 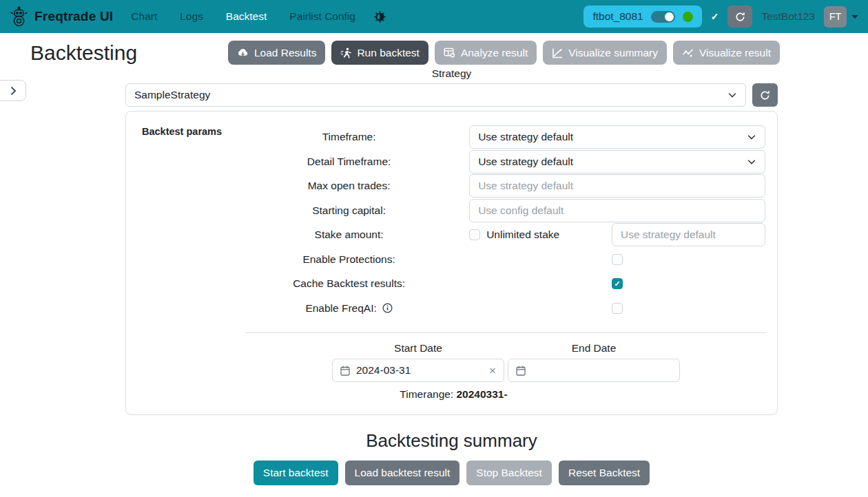 What do you see at coordinates (715, 17) in the screenshot?
I see `bot-ok-check-icon: ✓` at bounding box center [715, 17].